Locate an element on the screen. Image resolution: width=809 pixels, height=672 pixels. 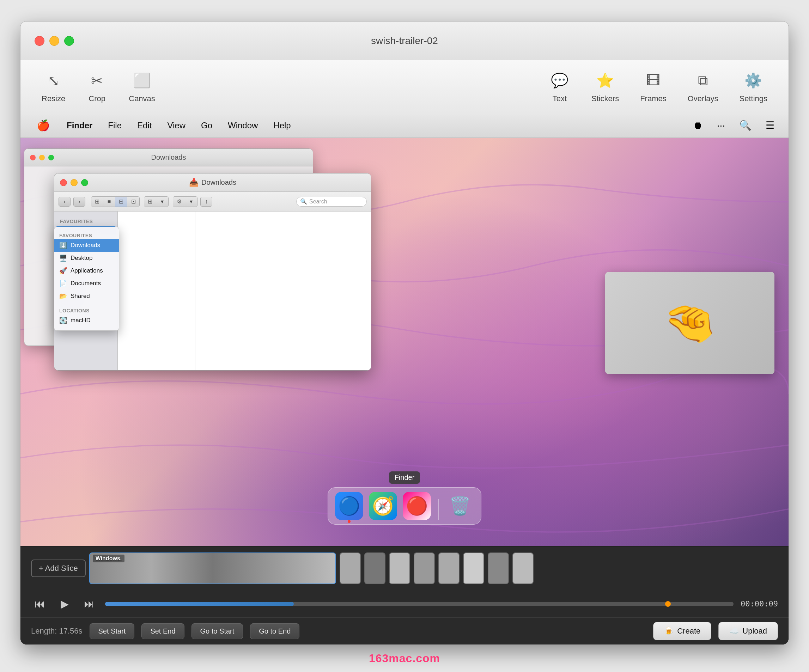
more-icon: ··· is located at coordinates (721, 126).